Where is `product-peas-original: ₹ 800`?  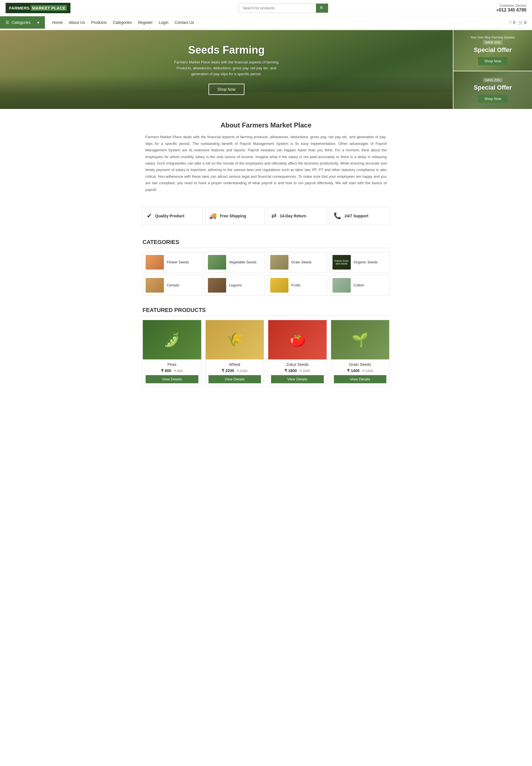 product-peas-original: ₹ 800 is located at coordinates (178, 371).